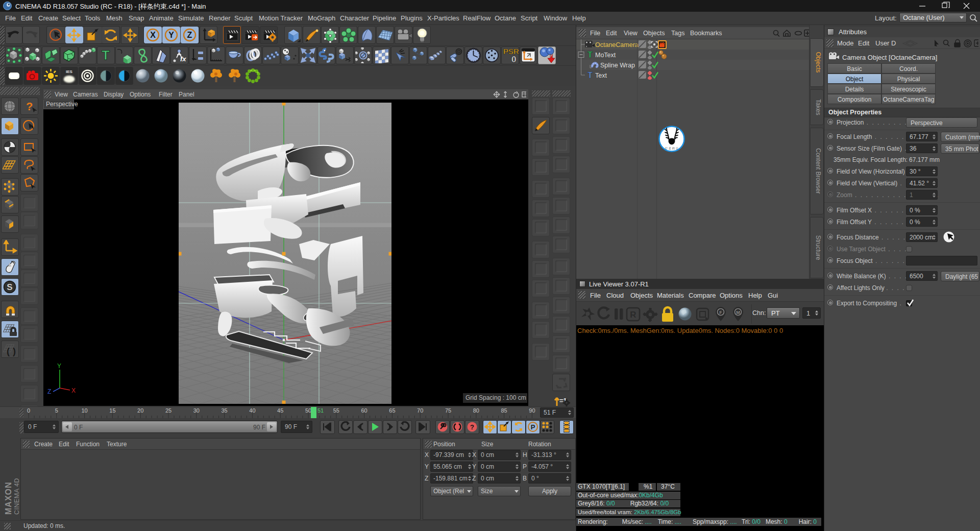  Describe the element at coordinates (69, 71) in the screenshot. I see `svg-text: IES` at that location.